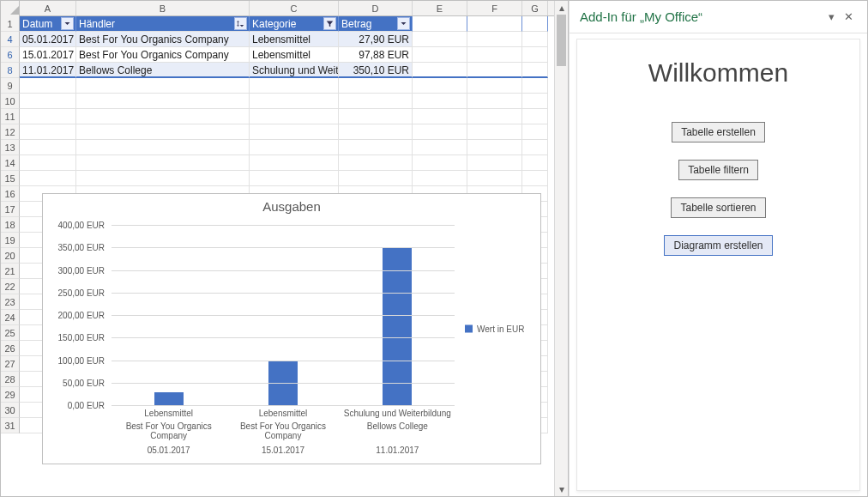 This screenshot has width=868, height=497. Describe the element at coordinates (48, 86) in the screenshot. I see `cell-A9` at that location.